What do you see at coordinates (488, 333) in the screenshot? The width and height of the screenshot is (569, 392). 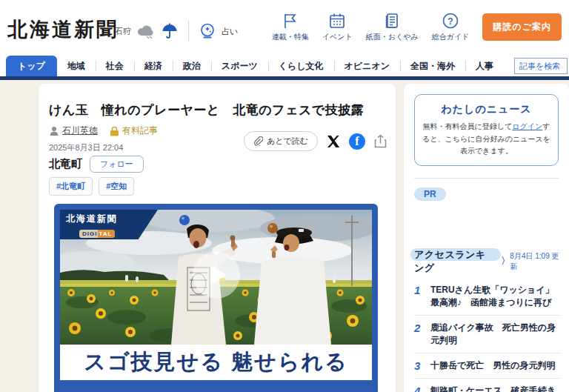 I see `ranking-item-2: 2 鹿追バイク事故 死亡男性の身元判明` at bounding box center [488, 333].